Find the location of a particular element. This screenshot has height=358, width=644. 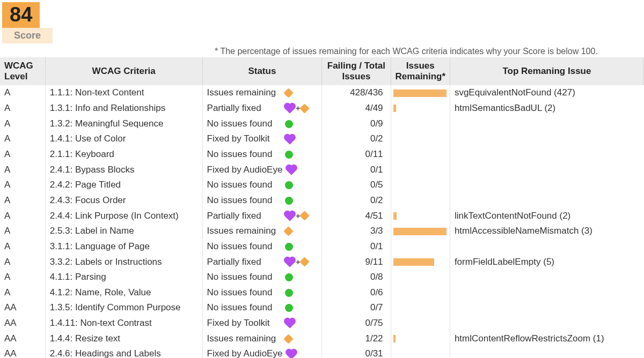

cell-criteria: 2.4.3: Focus Order is located at coordinates (123, 200).